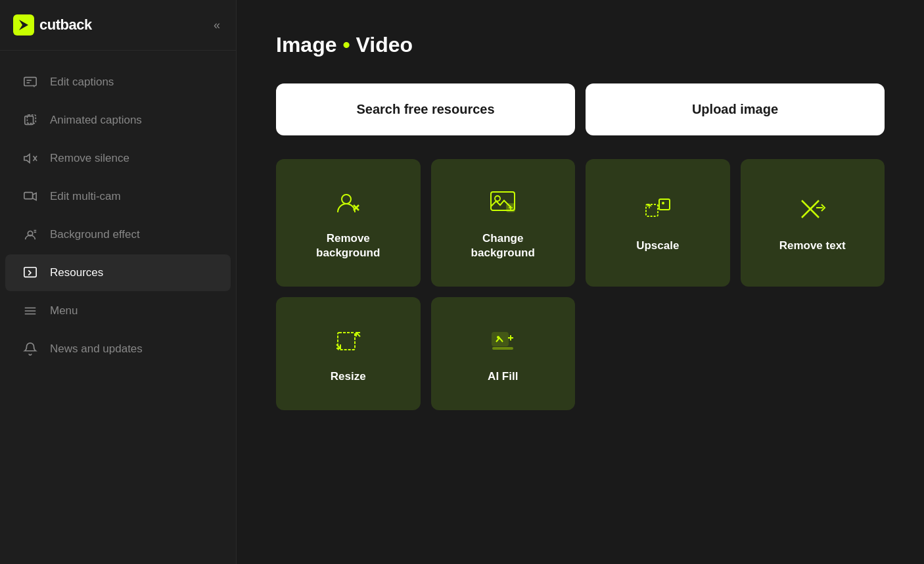  Describe the element at coordinates (30, 349) in the screenshot. I see `news-icon` at that location.